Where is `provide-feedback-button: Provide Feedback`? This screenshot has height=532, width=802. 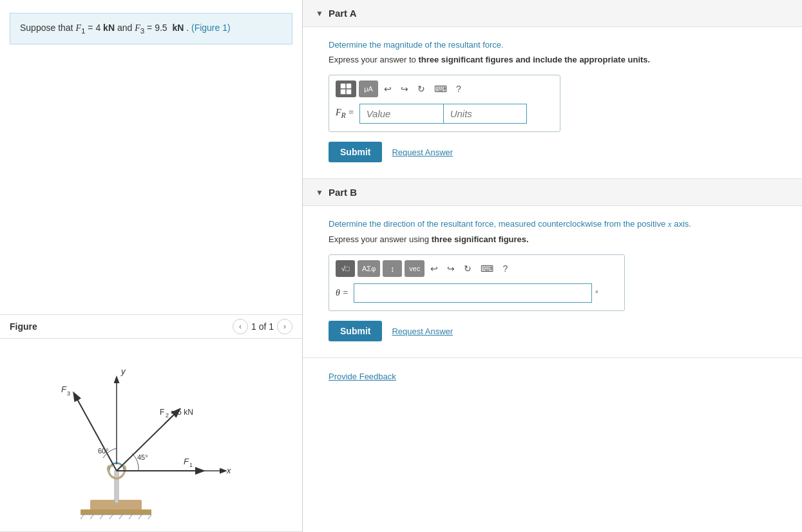 provide-feedback-button: Provide Feedback is located at coordinates (362, 376).